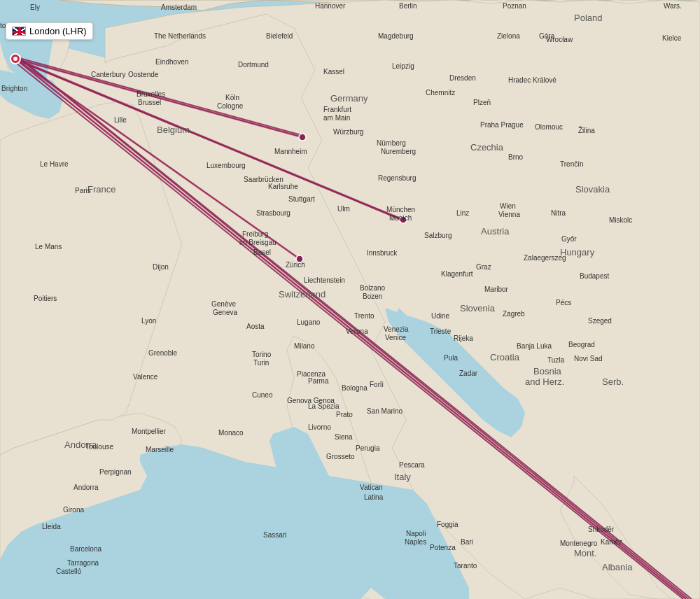  What do you see at coordinates (151, 94) in the screenshot?
I see `svg-text: Bruxelles` at bounding box center [151, 94].